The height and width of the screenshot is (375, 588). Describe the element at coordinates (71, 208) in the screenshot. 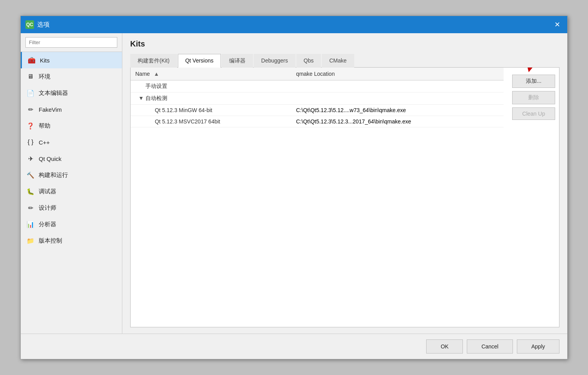

I see `sidebar-item-designer: ✏ 设计师` at that location.